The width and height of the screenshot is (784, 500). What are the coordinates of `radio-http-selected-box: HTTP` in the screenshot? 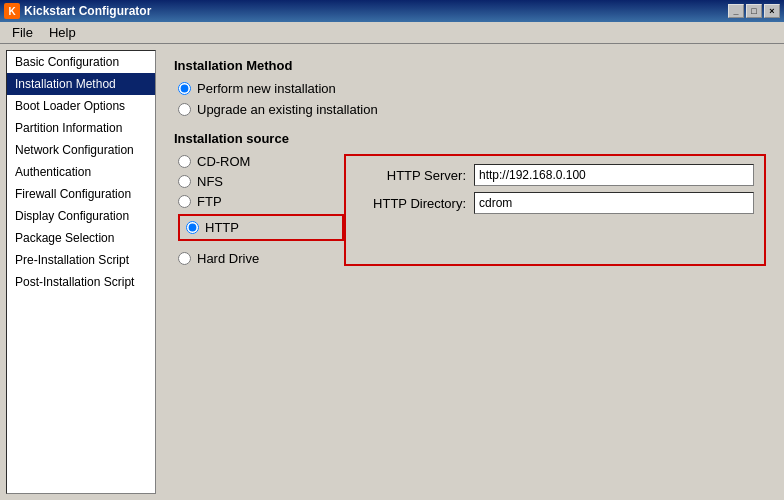 It's located at (261, 228).